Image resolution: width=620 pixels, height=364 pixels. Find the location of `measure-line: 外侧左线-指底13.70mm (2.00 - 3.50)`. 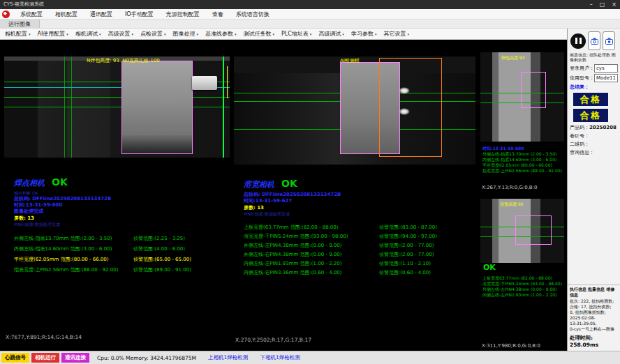

measure-line: 外侧左线-指底13.70mm (2.00 - 3.50) is located at coordinates (524, 154).